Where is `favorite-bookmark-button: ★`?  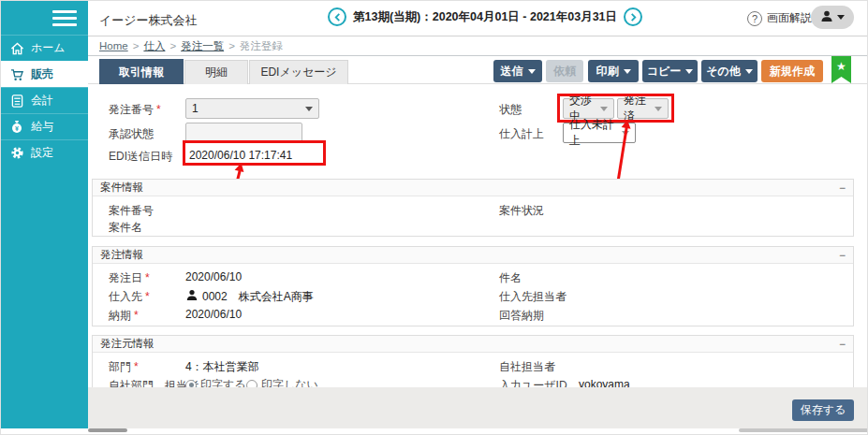 favorite-bookmark-button: ★ is located at coordinates (841, 69).